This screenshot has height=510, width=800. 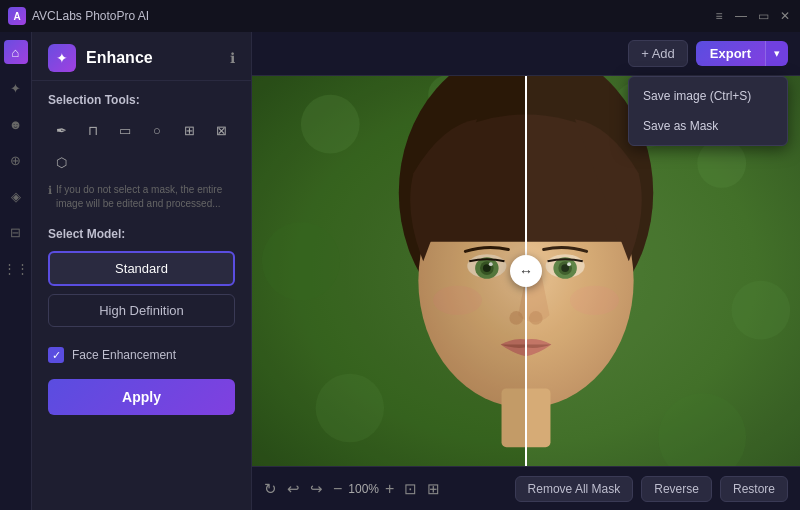 What do you see at coordinates (62, 58) in the screenshot?
I see `enhance-icon: ✦` at bounding box center [62, 58].